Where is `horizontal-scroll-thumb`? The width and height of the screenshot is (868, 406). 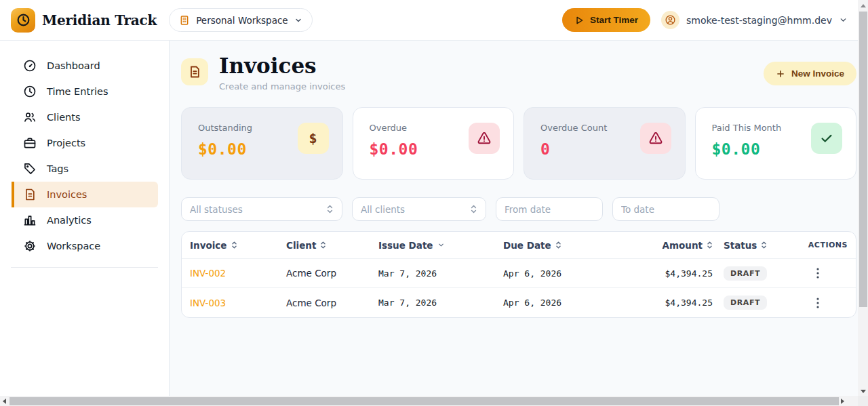 horizontal-scroll-thumb is located at coordinates (425, 401).